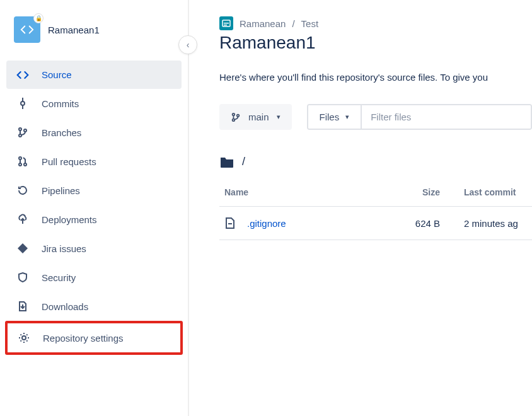 The height and width of the screenshot is (416, 532). Describe the element at coordinates (59, 277) in the screenshot. I see `sidebar-item-label: Security` at that location.